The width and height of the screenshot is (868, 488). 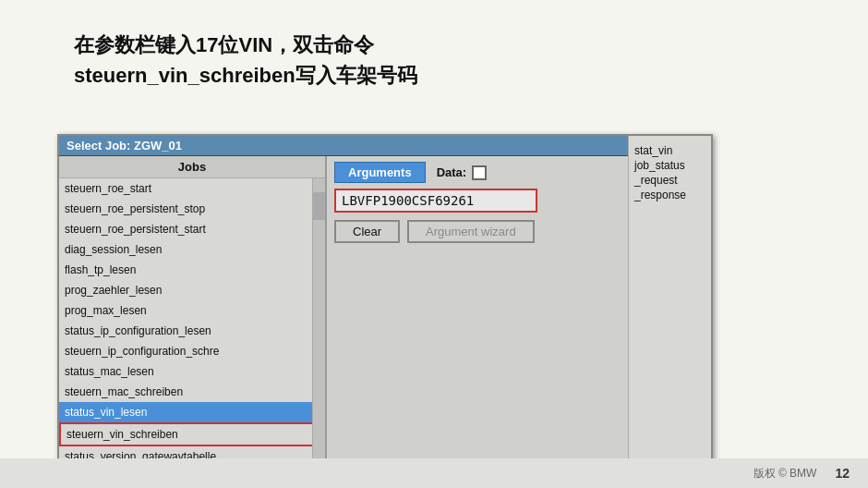 What do you see at coordinates (192, 189) in the screenshot?
I see `job-item: steuern_roe_start` at bounding box center [192, 189].